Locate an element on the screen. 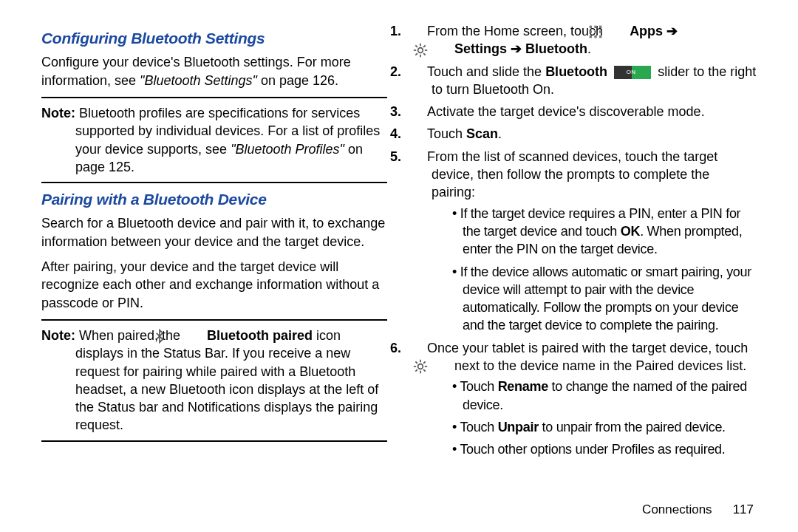  bluetooth-on-switch-icon: ON is located at coordinates (632, 72).